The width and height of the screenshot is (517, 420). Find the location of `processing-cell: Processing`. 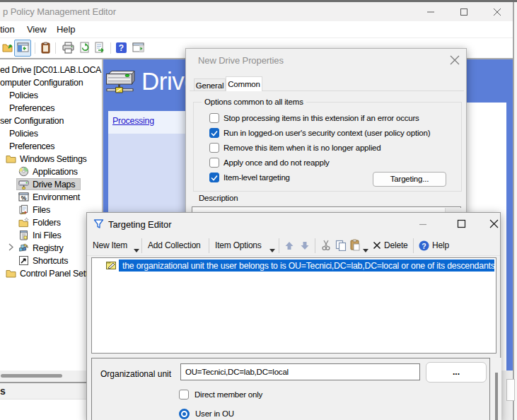

processing-cell: Processing is located at coordinates (147, 122).